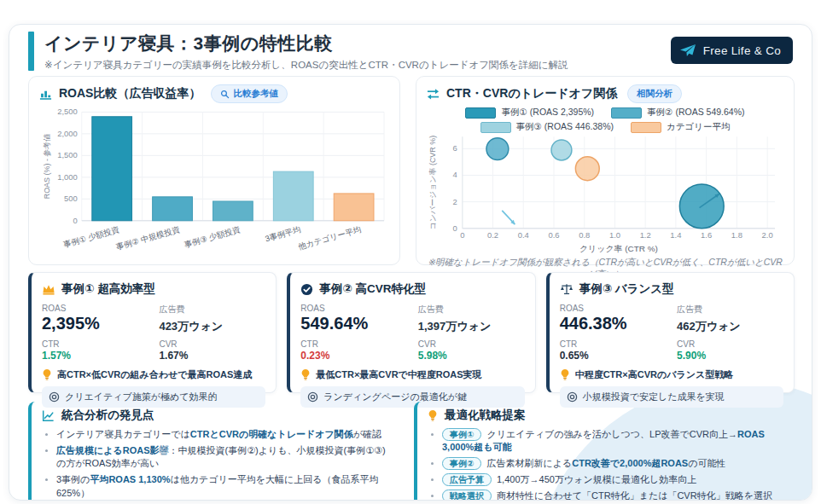 The image size is (821, 504). What do you see at coordinates (678, 113) in the screenshot?
I see `legend-item: 事例② (ROAS 549.64%)` at bounding box center [678, 113].